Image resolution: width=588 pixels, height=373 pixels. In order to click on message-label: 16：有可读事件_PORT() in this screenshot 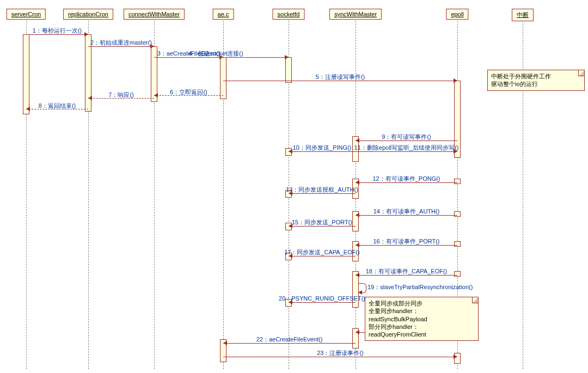, I will do `click(406, 242)`.